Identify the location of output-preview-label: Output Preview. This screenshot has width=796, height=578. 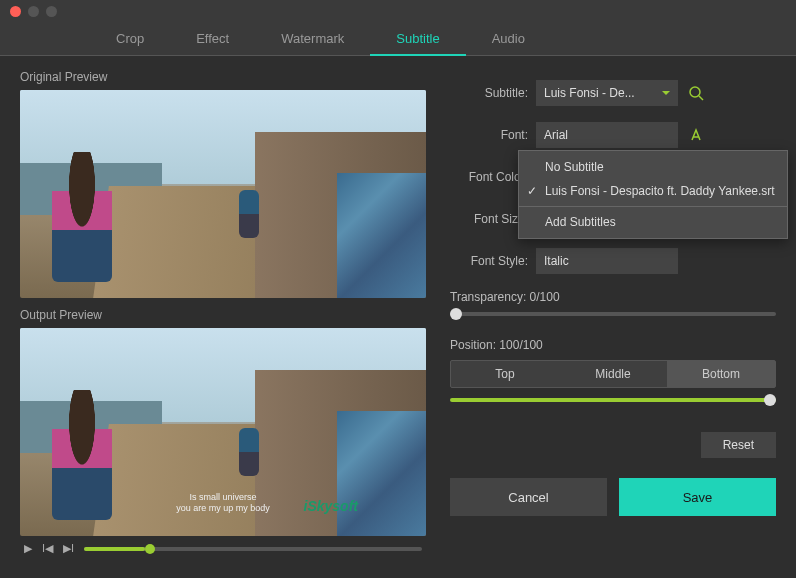
(223, 315).